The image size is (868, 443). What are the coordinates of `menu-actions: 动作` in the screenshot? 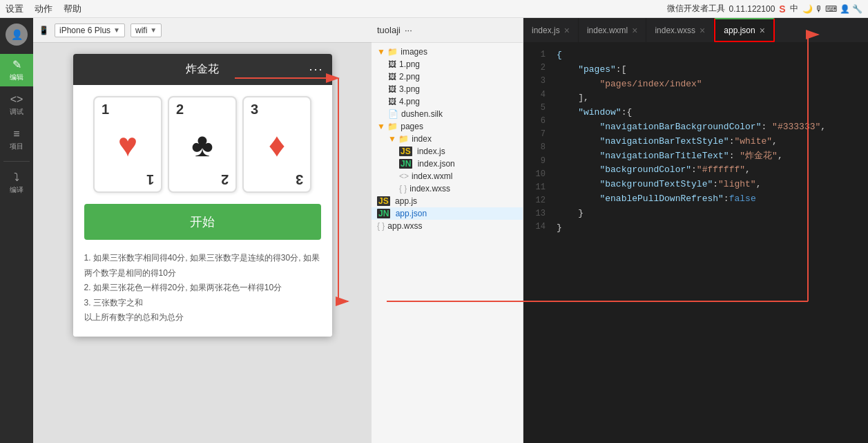 It's located at (44, 9).